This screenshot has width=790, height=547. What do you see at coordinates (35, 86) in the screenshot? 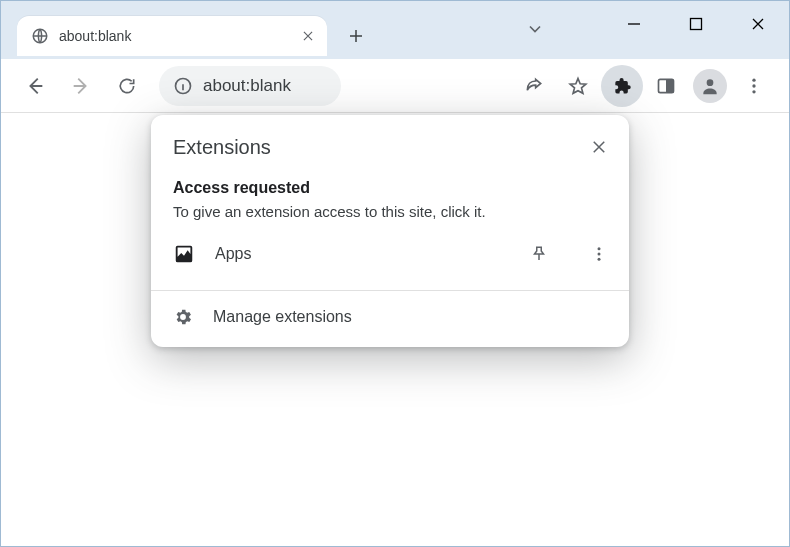
I see `back-button` at bounding box center [35, 86].